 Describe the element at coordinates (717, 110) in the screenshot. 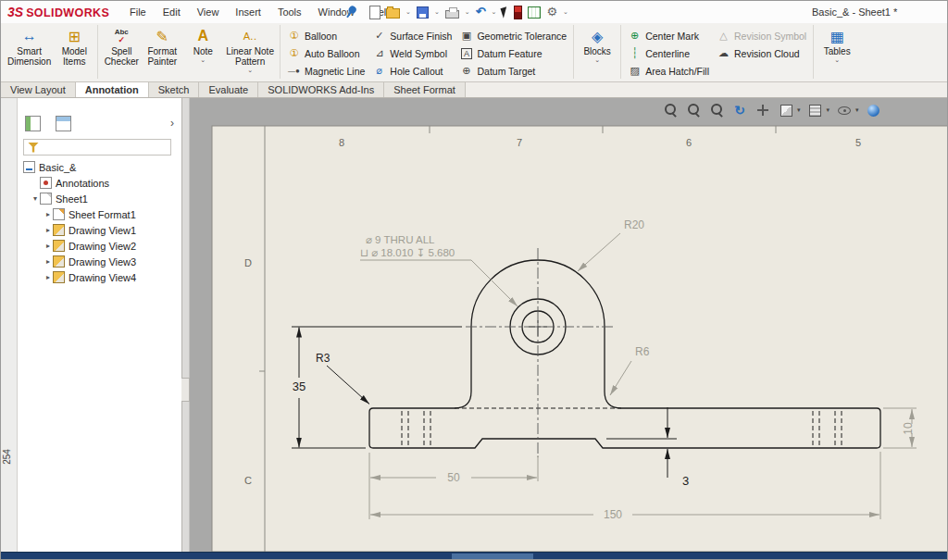

I see `zoom-in-out-icon` at that location.